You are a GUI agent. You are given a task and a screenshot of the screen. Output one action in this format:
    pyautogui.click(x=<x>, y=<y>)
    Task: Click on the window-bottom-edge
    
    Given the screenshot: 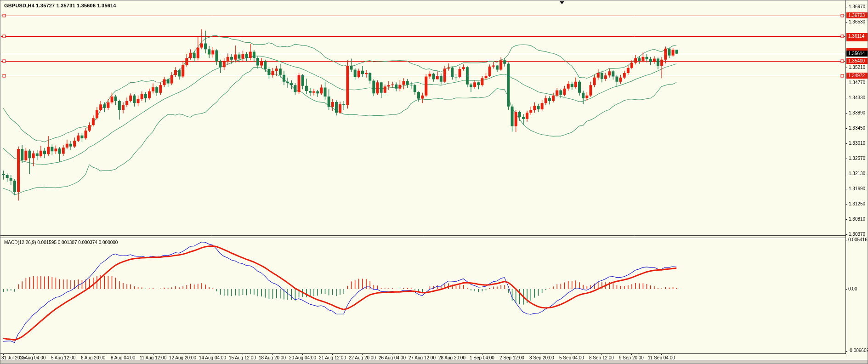 What is the action you would take?
    pyautogui.click(x=434, y=362)
    